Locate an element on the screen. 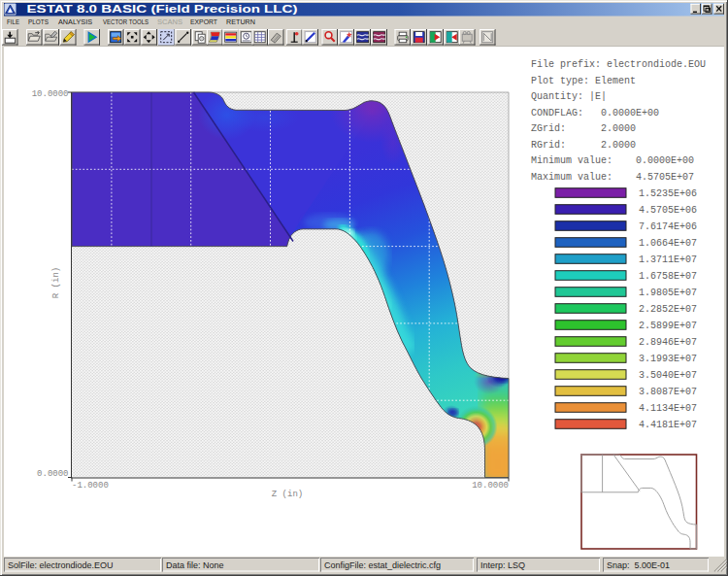 The image size is (728, 576). svg-text: 1.6758E+07 is located at coordinates (668, 276).